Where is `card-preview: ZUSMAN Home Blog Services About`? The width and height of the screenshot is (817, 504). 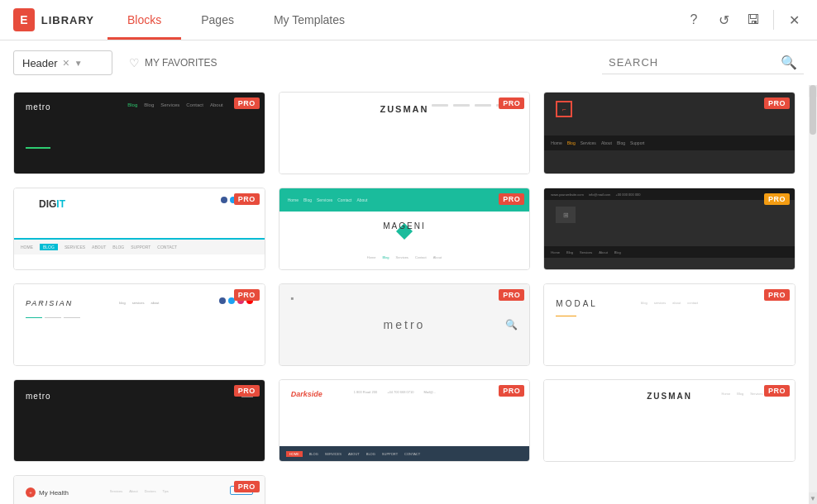
card-preview: ZUSMAN Home Blog Services About is located at coordinates (670, 421).